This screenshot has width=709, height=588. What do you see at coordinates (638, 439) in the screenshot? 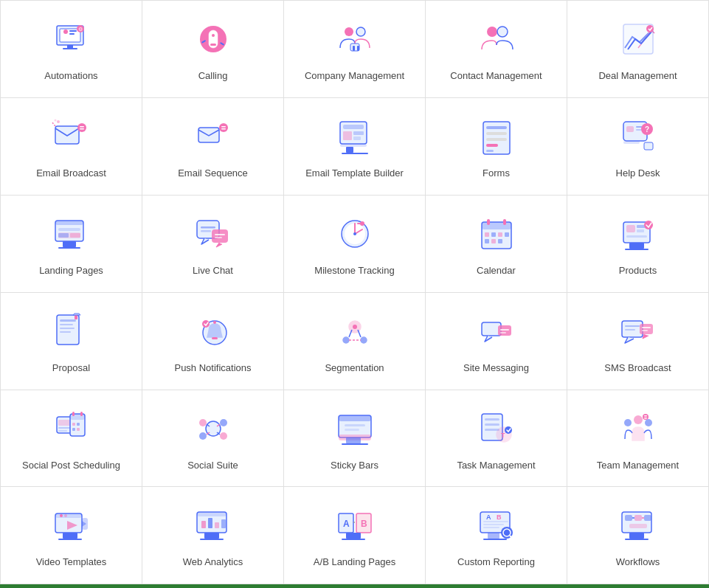
I see `product-item-team-management: Team Management` at bounding box center [638, 439].